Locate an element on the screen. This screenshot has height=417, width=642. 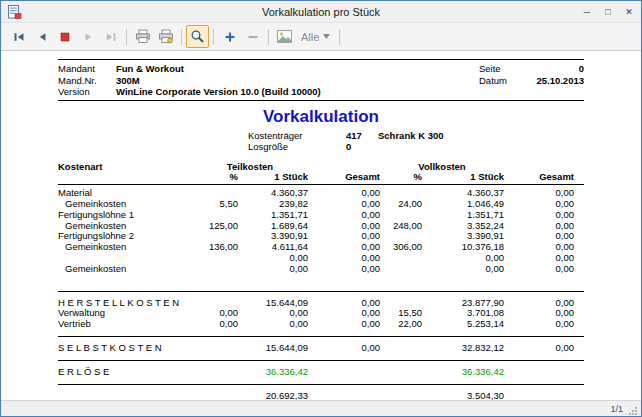
mandnr-value: 300M is located at coordinates (128, 81).